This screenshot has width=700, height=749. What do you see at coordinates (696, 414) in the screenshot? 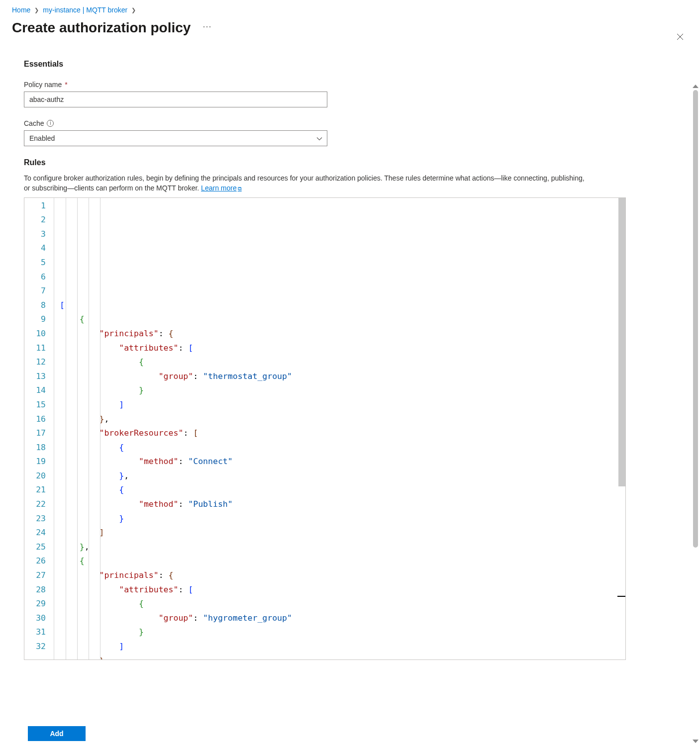
I see `page-scrollbar` at bounding box center [696, 414].